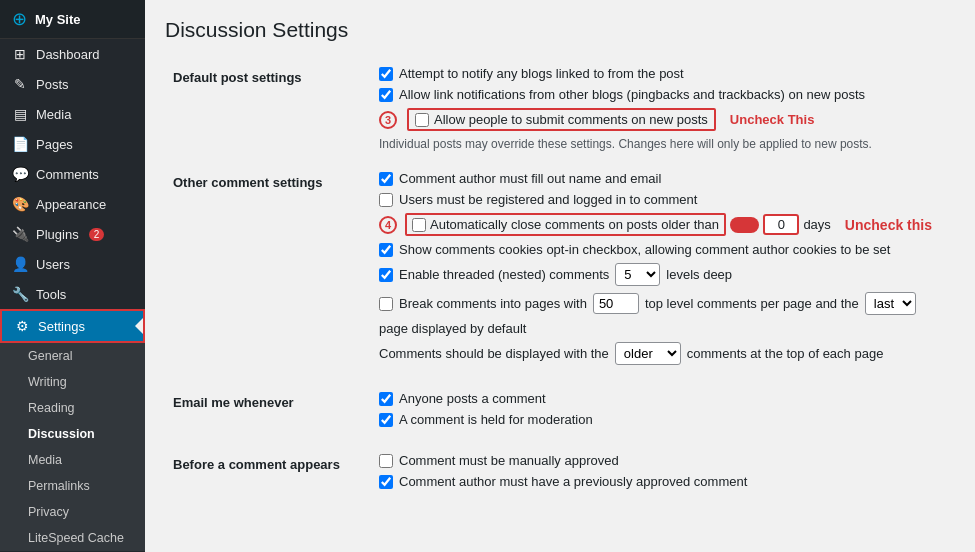 The height and width of the screenshot is (552, 975). What do you see at coordinates (786, 354) in the screenshot?
I see `top-of-page-text: comments at the top of each page` at bounding box center [786, 354].